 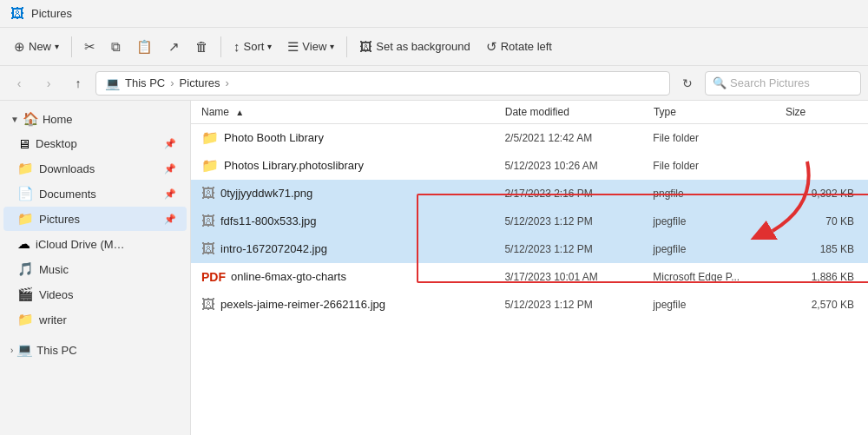 What do you see at coordinates (108, 320) in the screenshot?
I see `writer-label: writer` at bounding box center [108, 320].